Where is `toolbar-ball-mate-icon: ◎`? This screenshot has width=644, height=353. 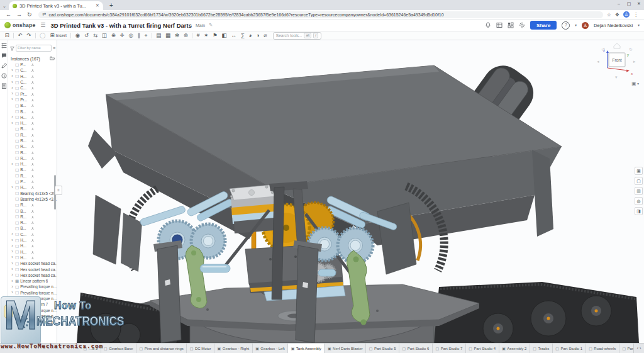 toolbar-ball-mate-icon: ◎ is located at coordinates (131, 35).